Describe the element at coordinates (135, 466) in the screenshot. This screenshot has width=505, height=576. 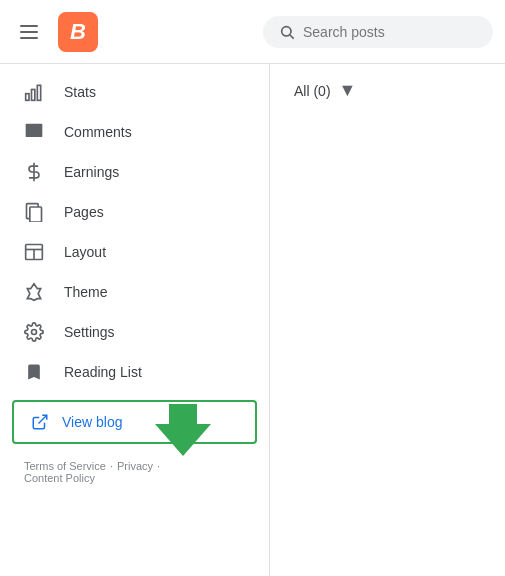
I see `privacy-link: Privacy` at that location.